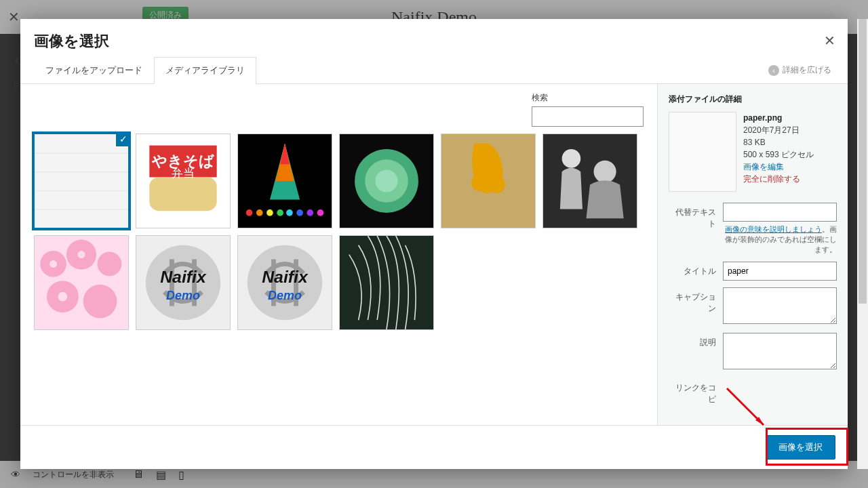 The image size is (868, 488). Describe the element at coordinates (387, 283) in the screenshot. I see `thumb-hair` at that location.